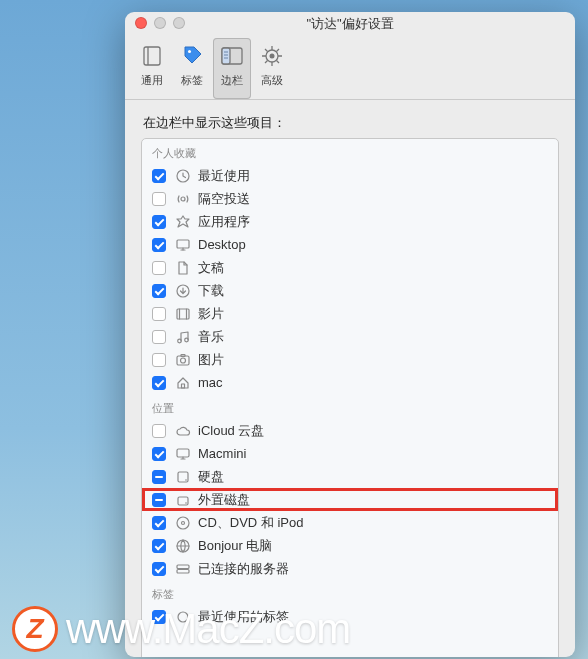  What do you see at coordinates (232, 56) in the screenshot?
I see `sidebar-icon` at bounding box center [232, 56].